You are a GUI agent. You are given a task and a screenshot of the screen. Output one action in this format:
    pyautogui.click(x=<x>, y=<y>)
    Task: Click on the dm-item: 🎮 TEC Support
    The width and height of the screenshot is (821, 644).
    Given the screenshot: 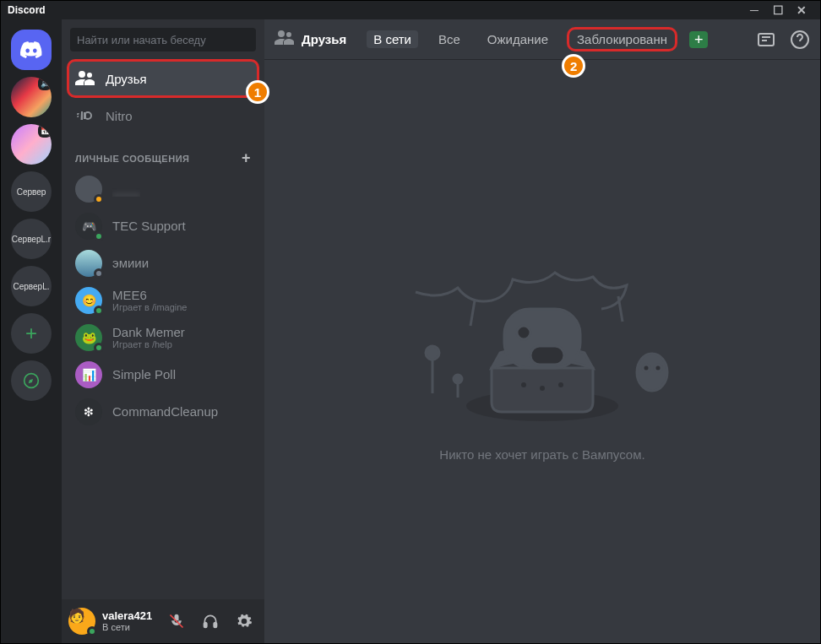 What is the action you would take?
    pyautogui.click(x=163, y=226)
    